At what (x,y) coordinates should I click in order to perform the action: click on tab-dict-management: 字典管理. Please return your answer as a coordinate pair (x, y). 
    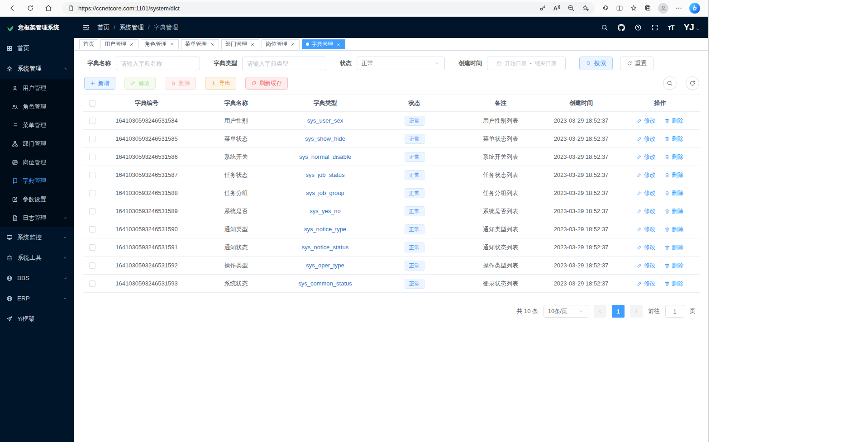
    Looking at the image, I should click on (324, 44).